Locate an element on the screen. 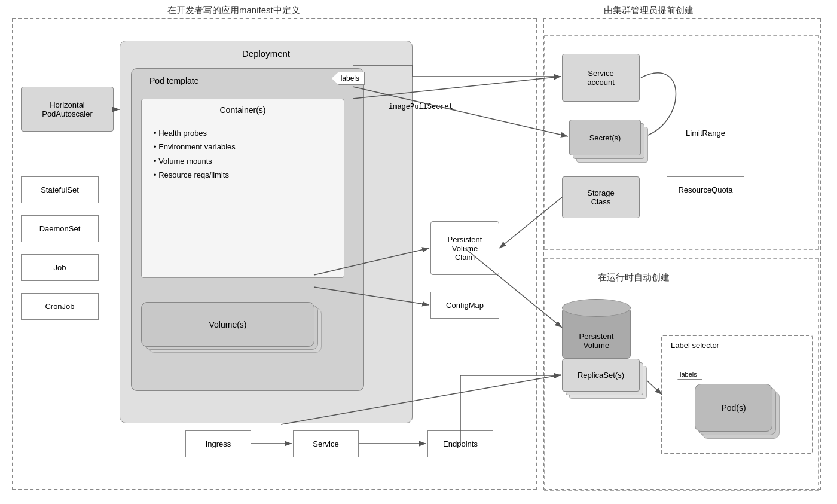  pods-box: Pod(s) is located at coordinates (734, 408).